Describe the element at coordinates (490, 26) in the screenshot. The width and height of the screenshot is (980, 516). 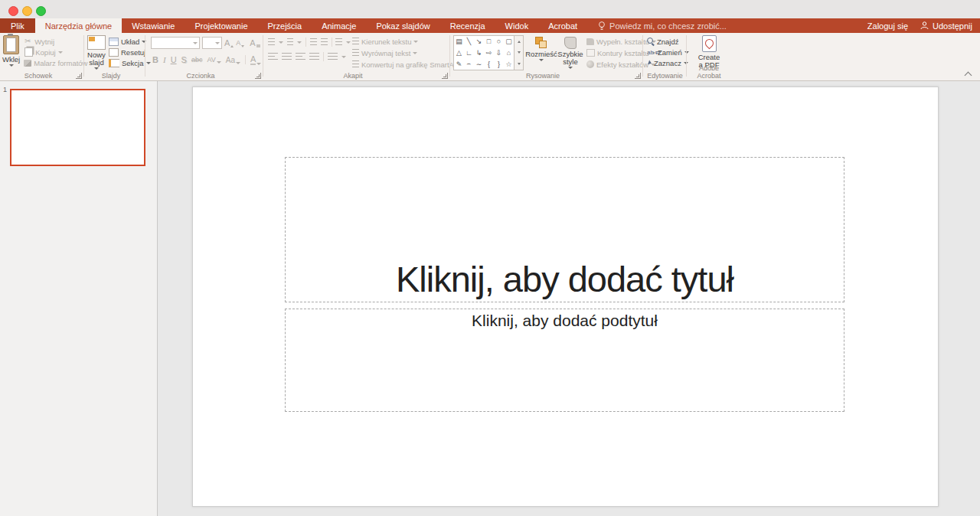
I see `ribbon-tab-bar: Plik Narzędzia główne Wstawianie Projekt…` at that location.